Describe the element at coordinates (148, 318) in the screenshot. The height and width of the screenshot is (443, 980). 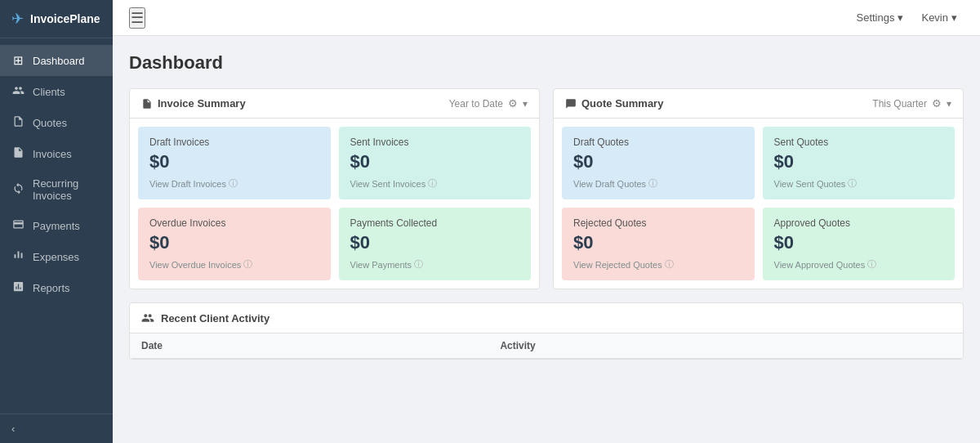
I see `activity-icon` at that location.